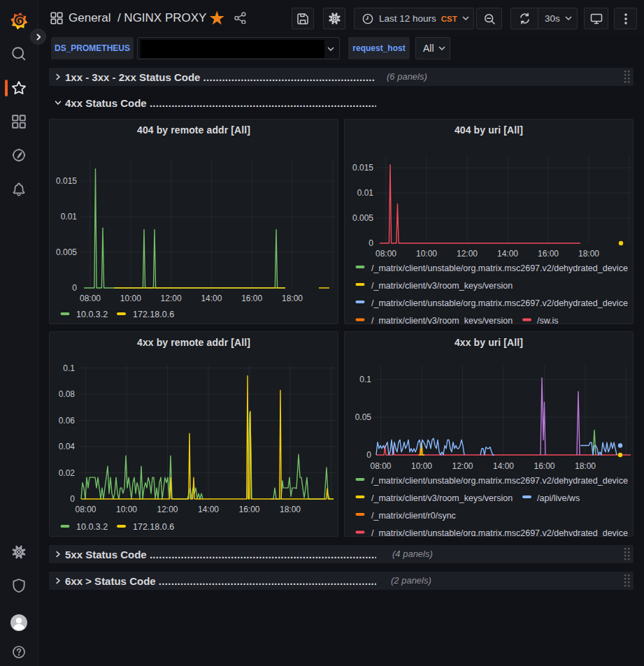 The width and height of the screenshot is (644, 666). Describe the element at coordinates (67, 473) in the screenshot. I see `svg-text: 0.02` at that location.